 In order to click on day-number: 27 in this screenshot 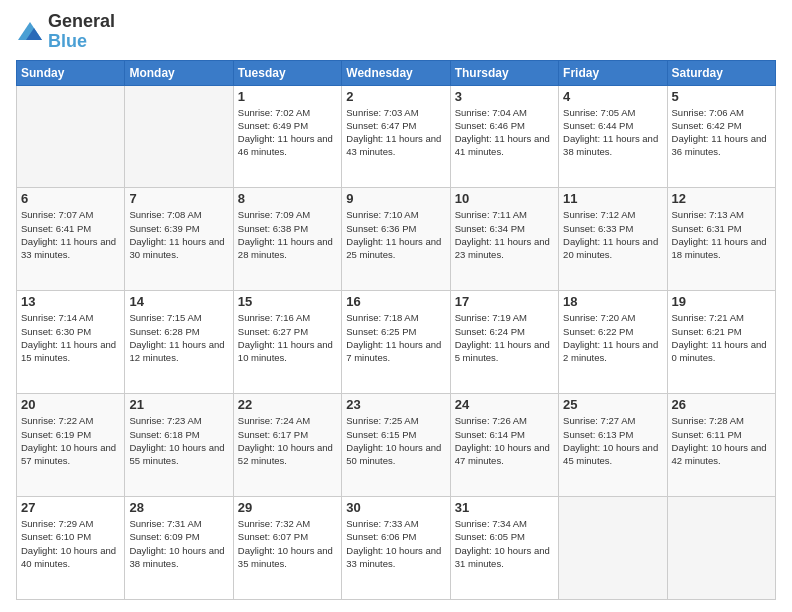, I will do `click(70, 508)`.